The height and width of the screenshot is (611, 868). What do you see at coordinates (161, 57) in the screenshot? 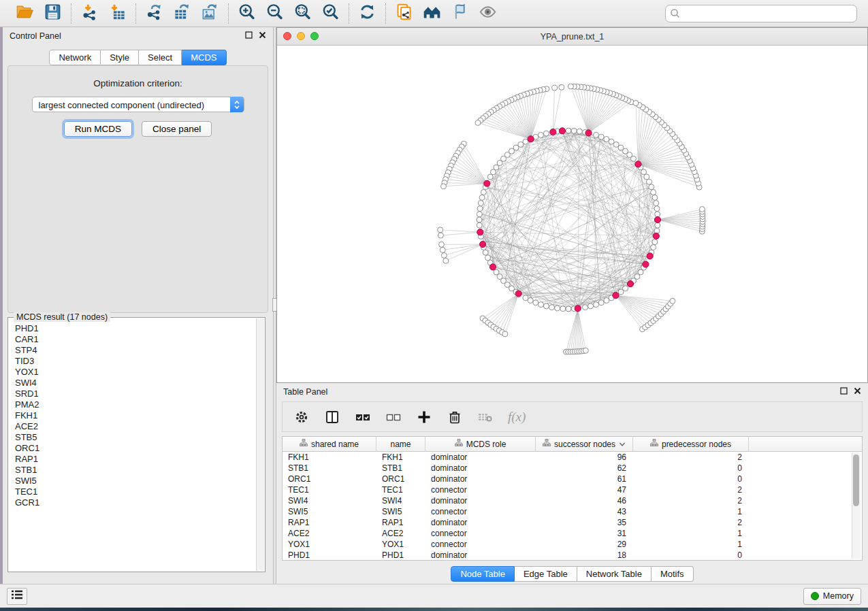
I see `tab-select: Select` at bounding box center [161, 57].